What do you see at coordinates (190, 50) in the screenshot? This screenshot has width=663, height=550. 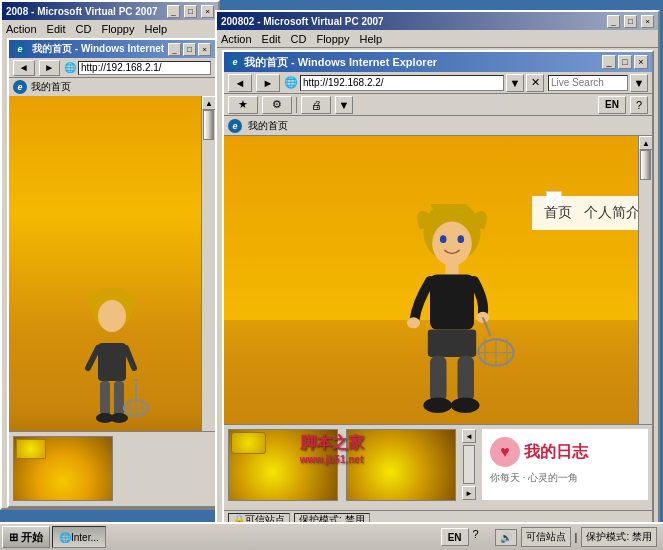 I see `ie-back-maximize-btn: □` at bounding box center [190, 50].